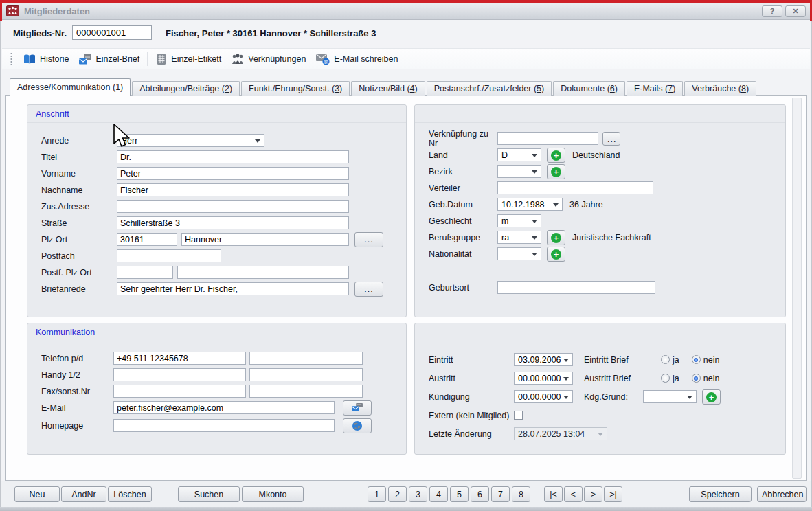 This screenshot has width=812, height=511. What do you see at coordinates (518, 415) in the screenshot?
I see `extern-checkbox` at bounding box center [518, 415].